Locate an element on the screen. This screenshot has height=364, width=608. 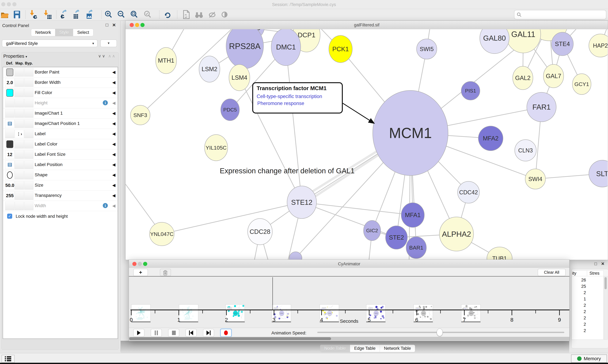
network-node-SWI4: SWI4 is located at coordinates (535, 179).